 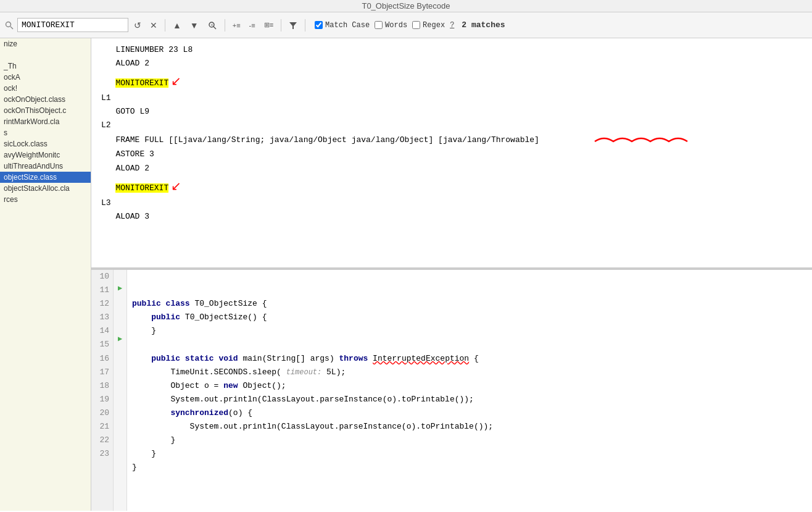 What do you see at coordinates (452, 98) in the screenshot?
I see `bytecode-line-l1: L1` at bounding box center [452, 98].